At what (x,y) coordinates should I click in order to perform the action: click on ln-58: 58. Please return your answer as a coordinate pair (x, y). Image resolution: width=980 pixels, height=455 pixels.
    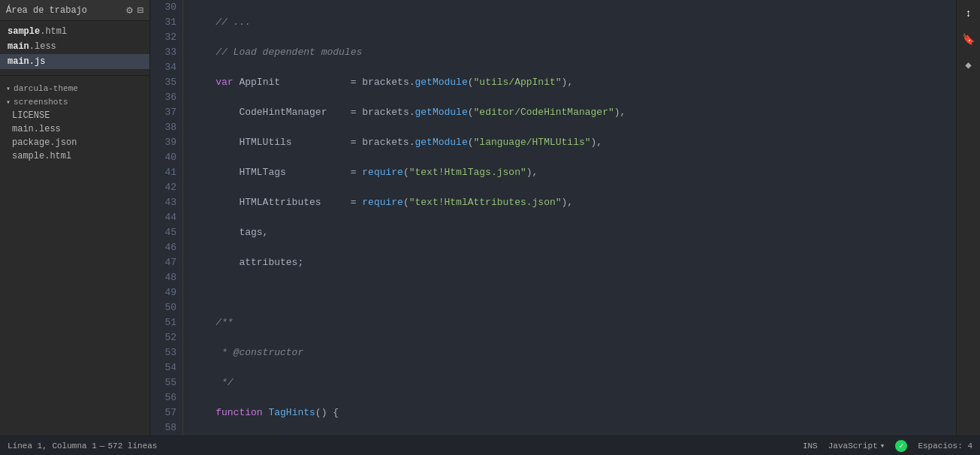
    Looking at the image, I should click on (167, 428).